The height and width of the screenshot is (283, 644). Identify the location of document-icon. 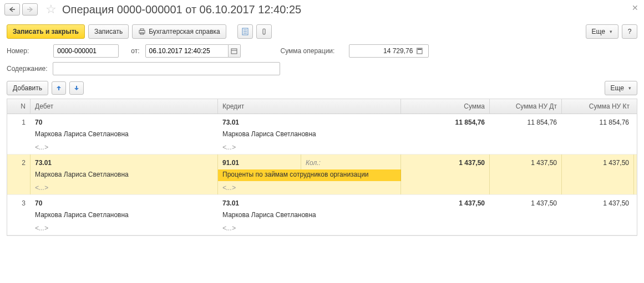
(245, 32).